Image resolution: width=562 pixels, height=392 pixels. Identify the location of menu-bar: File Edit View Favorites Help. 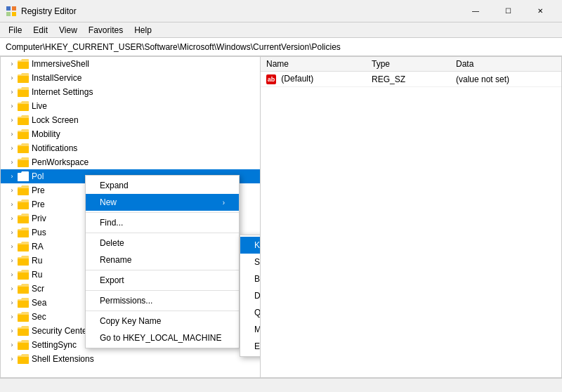
(281, 30).